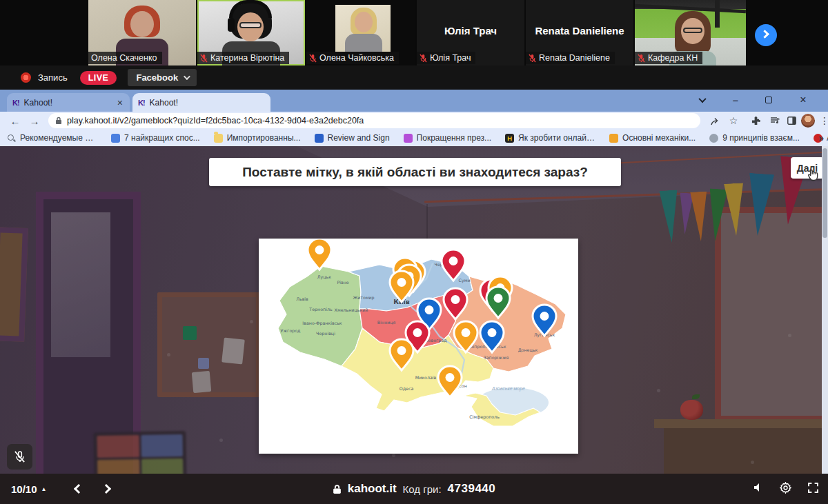 This screenshot has height=504, width=828. What do you see at coordinates (508, 389) in the screenshot?
I see `sea-label: Азовське море` at bounding box center [508, 389].